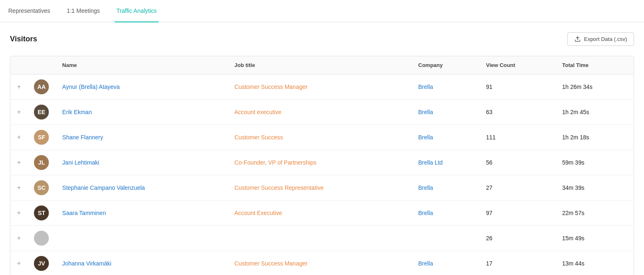 The width and height of the screenshot is (644, 275). What do you see at coordinates (594, 163) in the screenshot?
I see `total-time: 59m 39s` at bounding box center [594, 163].